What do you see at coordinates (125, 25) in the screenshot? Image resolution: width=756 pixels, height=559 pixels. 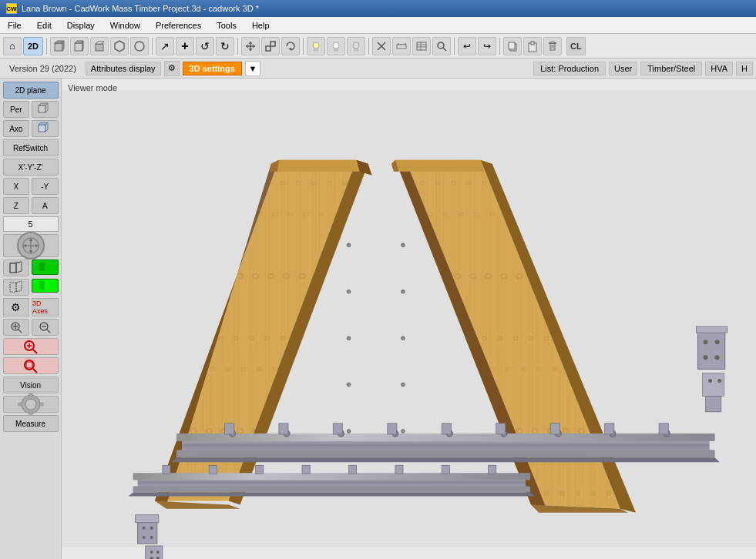 I see `menu-window: Window` at bounding box center [125, 25].